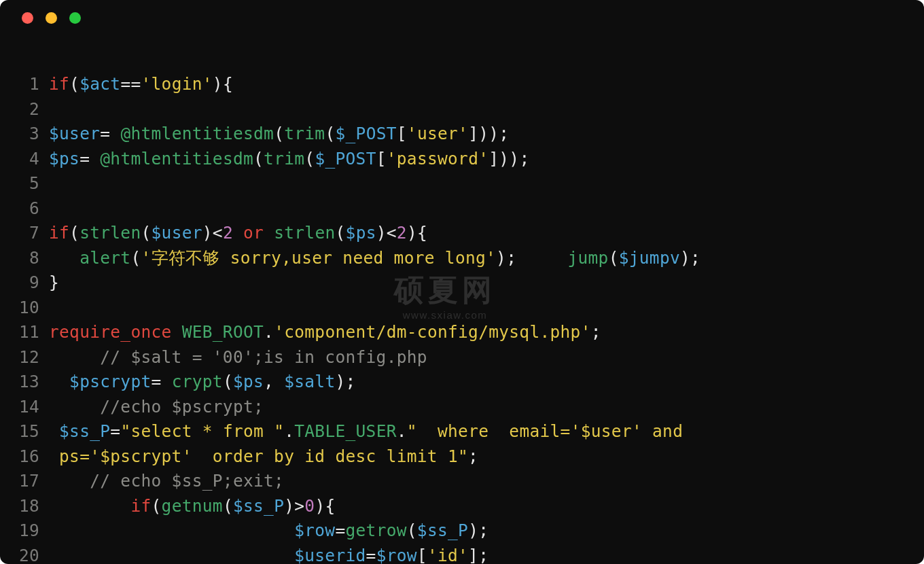  Describe the element at coordinates (289, 159) in the screenshot. I see `line-content: $ps= @htmlentitiesdm(trim($_POST['passwo…` at that location.